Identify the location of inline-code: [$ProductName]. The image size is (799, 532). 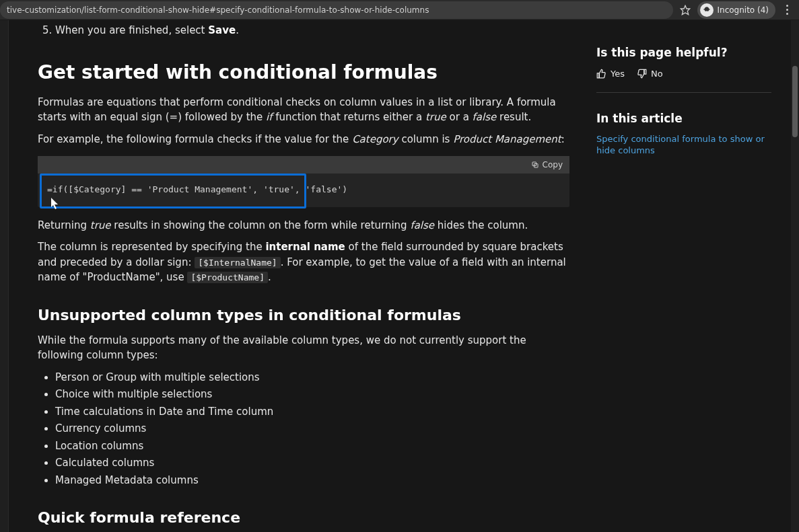
(228, 277).